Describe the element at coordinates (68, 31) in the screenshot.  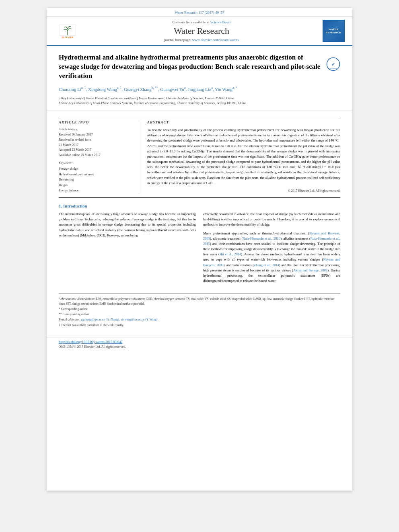
I see `elsevier-logo-container: ELSEVIER` at that location.